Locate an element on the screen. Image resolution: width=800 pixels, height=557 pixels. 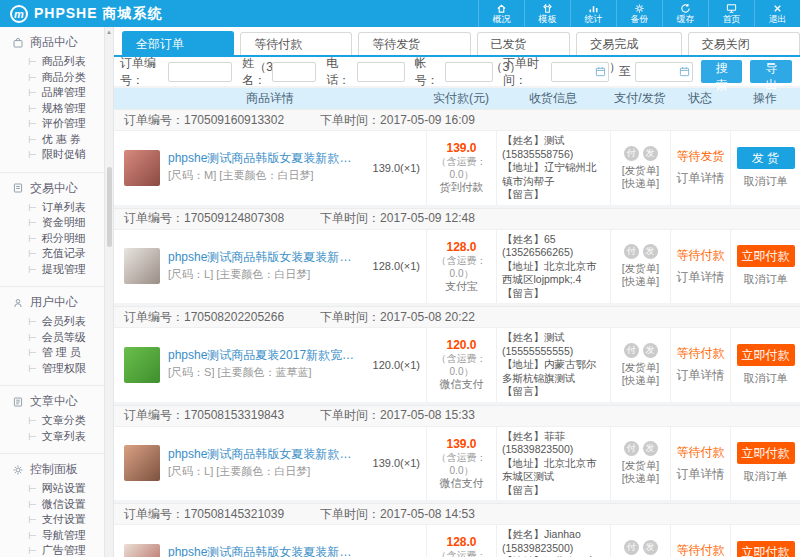
sidebar-item: ⊢品牌管理 is located at coordinates (56, 93).